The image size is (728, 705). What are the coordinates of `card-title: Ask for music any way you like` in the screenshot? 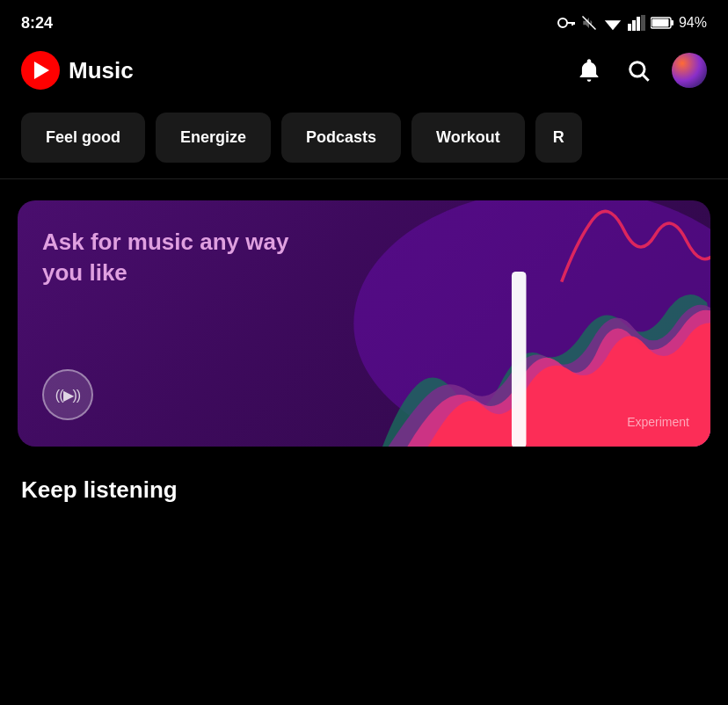 It's located at (186, 258).